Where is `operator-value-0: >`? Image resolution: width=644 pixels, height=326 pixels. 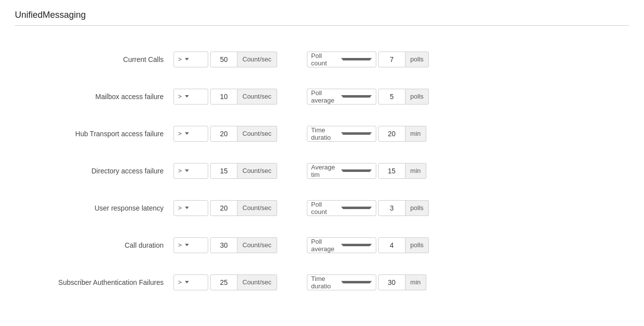
operator-value-0: > is located at coordinates (180, 59).